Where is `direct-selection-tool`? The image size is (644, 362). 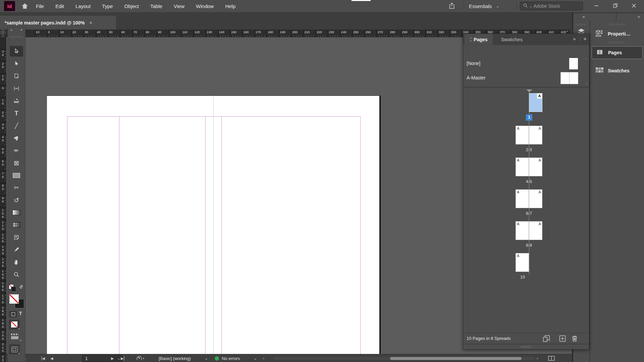
direct-selection-tool is located at coordinates (16, 64).